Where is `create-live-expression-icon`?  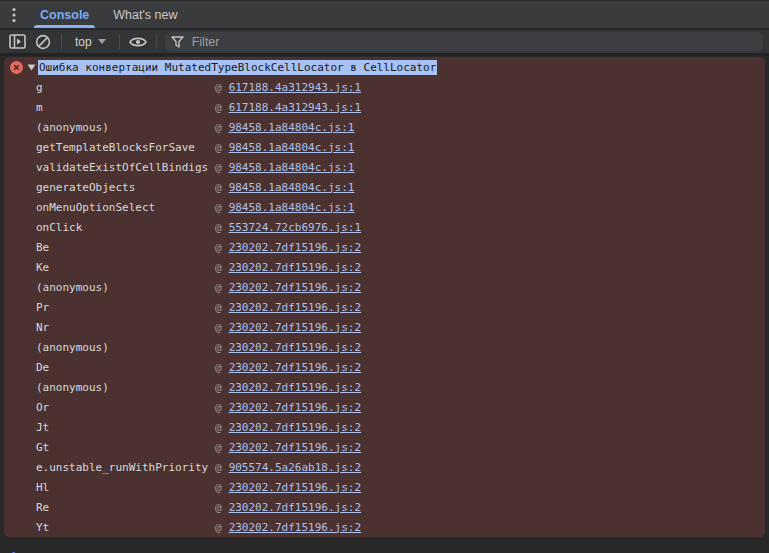 create-live-expression-icon is located at coordinates (138, 42).